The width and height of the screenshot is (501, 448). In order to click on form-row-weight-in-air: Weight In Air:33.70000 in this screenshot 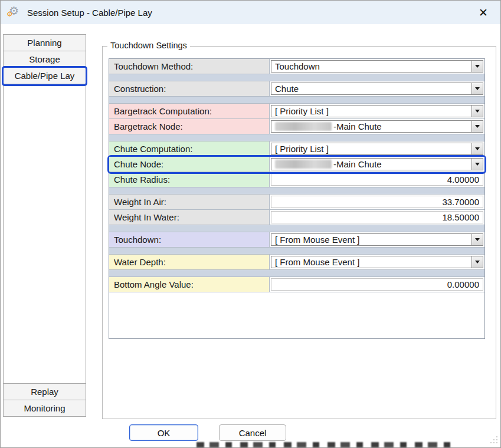, I will do `click(297, 202)`.